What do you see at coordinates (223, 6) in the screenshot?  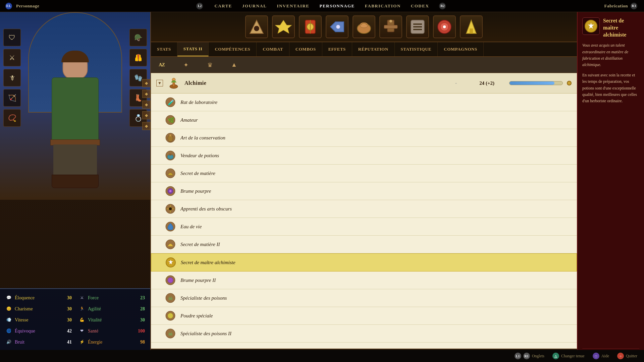 I see `nav-carte: CARTE` at bounding box center [223, 6].